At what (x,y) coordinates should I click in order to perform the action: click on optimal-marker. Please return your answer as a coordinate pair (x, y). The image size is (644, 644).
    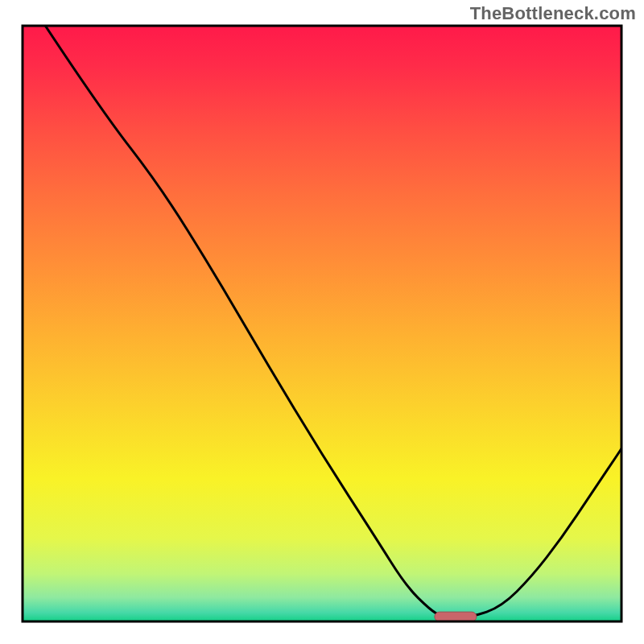
    Looking at the image, I should click on (456, 617).